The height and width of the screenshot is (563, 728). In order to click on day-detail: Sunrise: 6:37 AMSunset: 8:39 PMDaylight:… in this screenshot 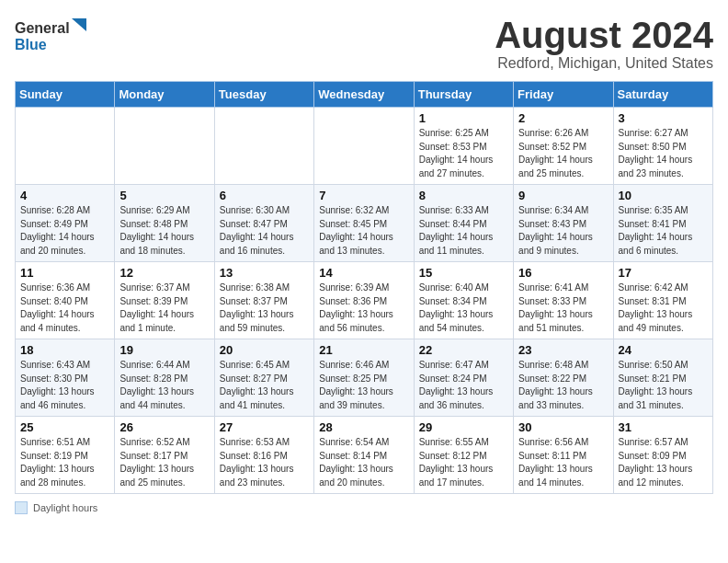, I will do `click(164, 308)`.